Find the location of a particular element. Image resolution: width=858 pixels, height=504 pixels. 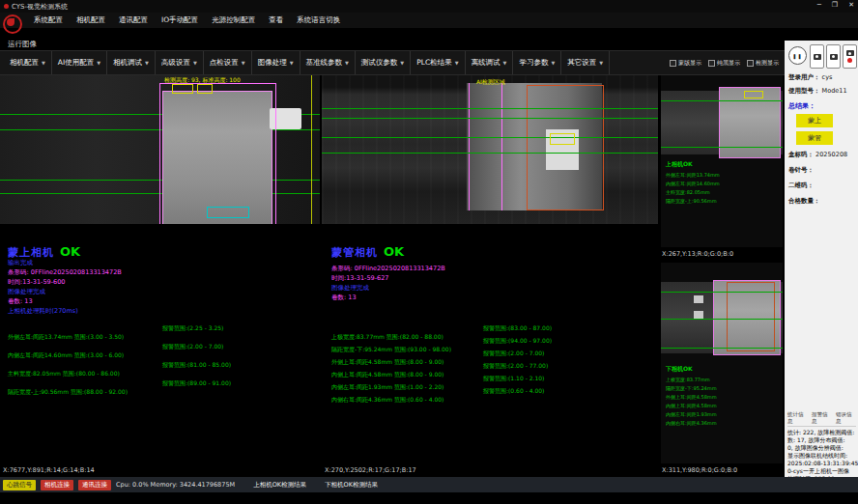

roi-box-yellow is located at coordinates (205, 89).